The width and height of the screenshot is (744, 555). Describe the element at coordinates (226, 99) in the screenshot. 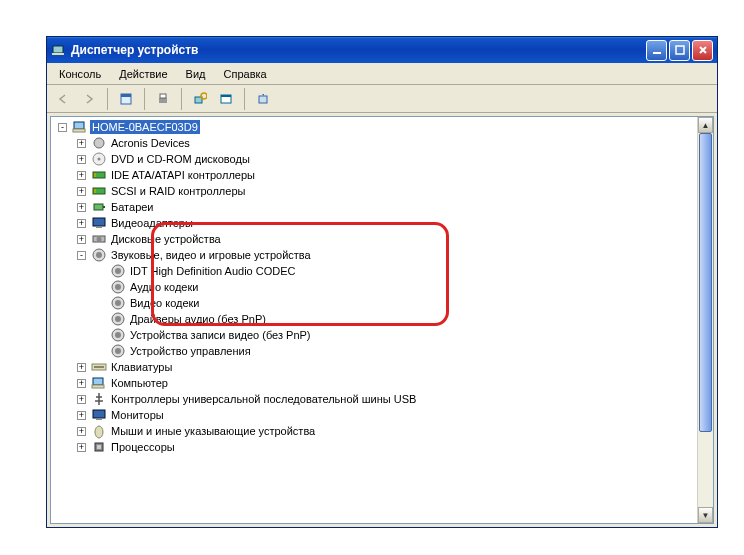

I see `show-hidden-button` at that location.